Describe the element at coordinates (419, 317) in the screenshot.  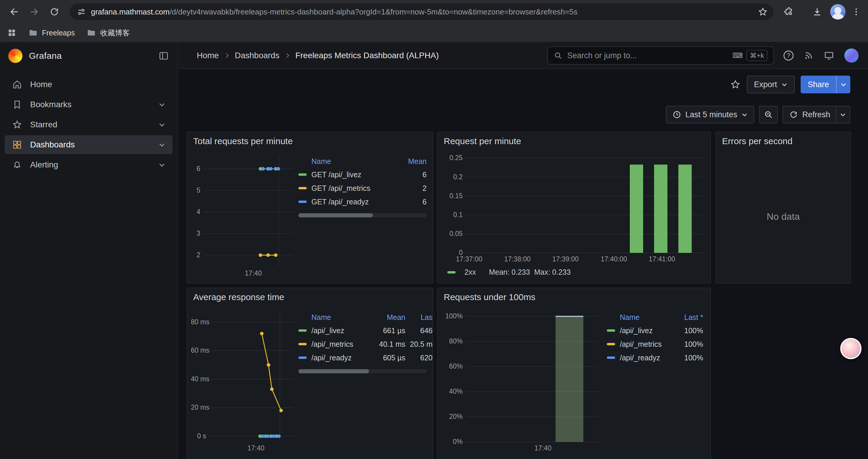
I see `legend-col-last: Las` at that location.